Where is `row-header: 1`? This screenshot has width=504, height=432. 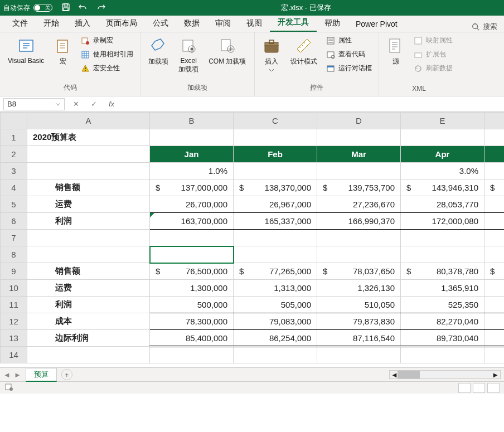 row-header: 1 is located at coordinates (14, 138).